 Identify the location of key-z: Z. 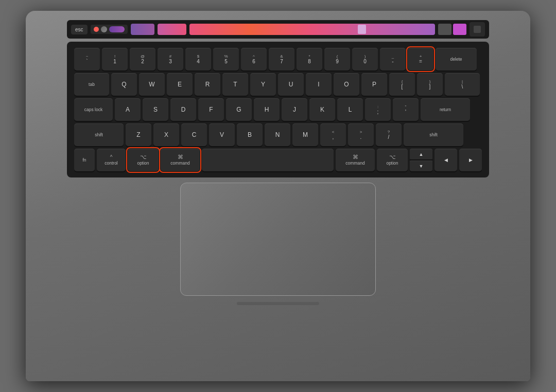
(138, 135).